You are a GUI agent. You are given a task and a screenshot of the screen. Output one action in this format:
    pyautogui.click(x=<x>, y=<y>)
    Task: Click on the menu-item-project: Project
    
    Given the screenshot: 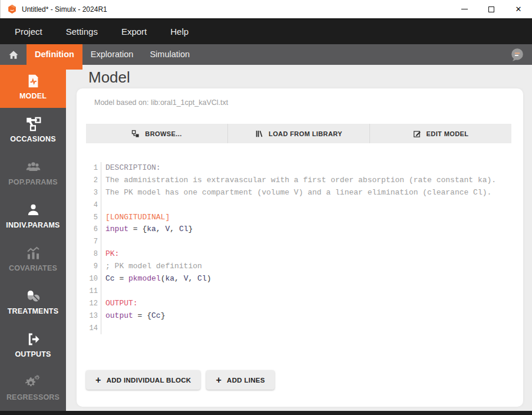 What is the action you would take?
    pyautogui.click(x=28, y=32)
    